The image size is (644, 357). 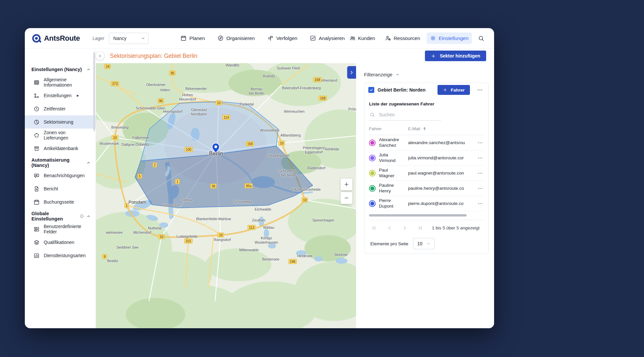 I want to click on sidebar-item: Zeitfenster, so click(x=60, y=109).